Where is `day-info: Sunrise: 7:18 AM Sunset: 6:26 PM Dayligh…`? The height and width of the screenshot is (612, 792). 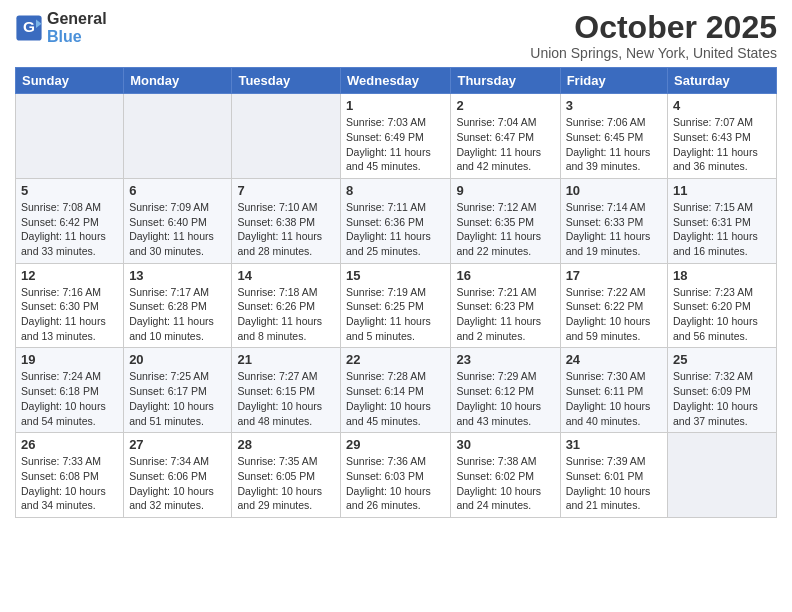
day-info: Sunrise: 7:18 AM Sunset: 6:26 PM Dayligh… is located at coordinates (286, 314).